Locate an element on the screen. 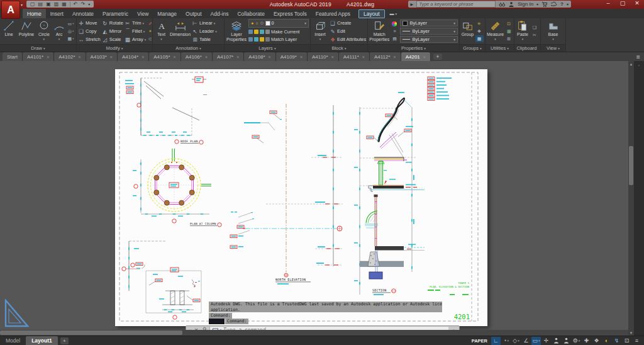  offset-icon: ⊂ is located at coordinates (150, 39).